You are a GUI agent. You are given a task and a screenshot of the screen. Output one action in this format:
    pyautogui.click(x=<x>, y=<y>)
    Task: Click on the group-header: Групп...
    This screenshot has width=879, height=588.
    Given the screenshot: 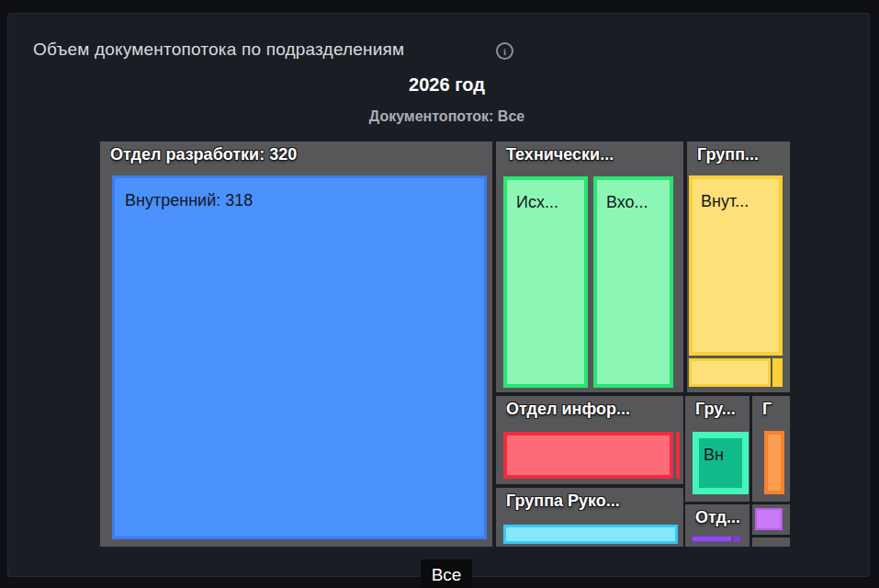 What is the action you would take?
    pyautogui.click(x=742, y=154)
    